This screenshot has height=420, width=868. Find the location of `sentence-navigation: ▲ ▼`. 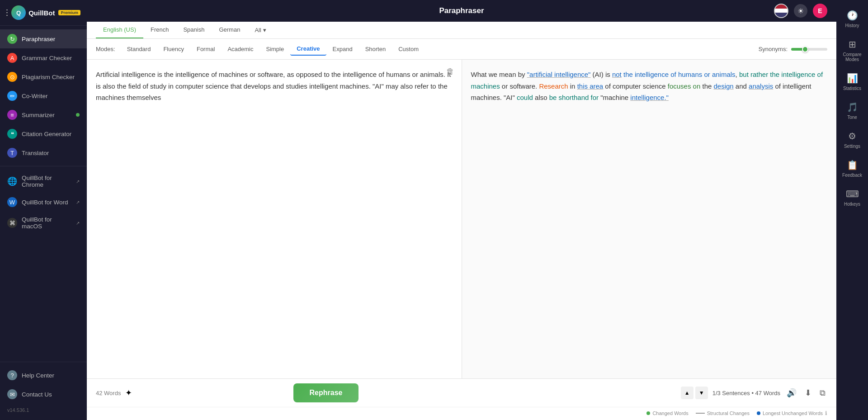

sentence-navigation: ▲ ▼ is located at coordinates (694, 393).